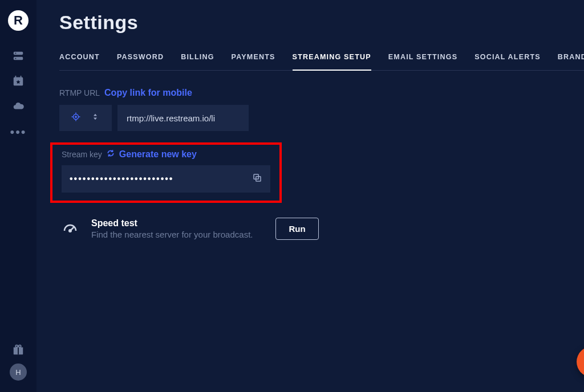 Image resolution: width=584 pixels, height=392 pixels. What do you see at coordinates (322, 109) in the screenshot?
I see `rtmp-section: RTMP URL Copy link for mobile rtmp://liv…` at bounding box center [322, 109].